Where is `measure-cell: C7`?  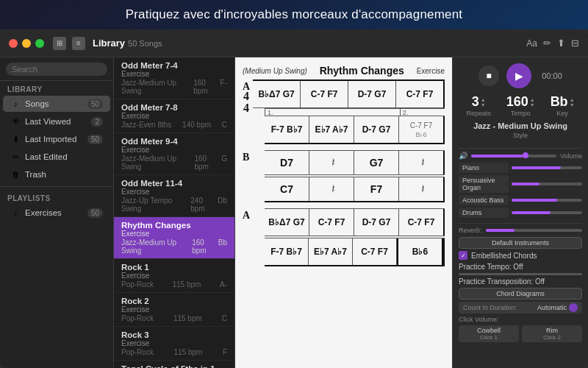 measure-cell: C7 is located at coordinates (287, 189).